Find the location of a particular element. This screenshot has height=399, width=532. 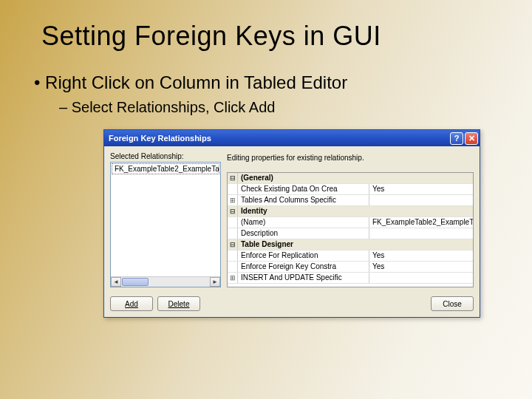

selected-relationship-label: Selected Relationship: is located at coordinates (166, 157).